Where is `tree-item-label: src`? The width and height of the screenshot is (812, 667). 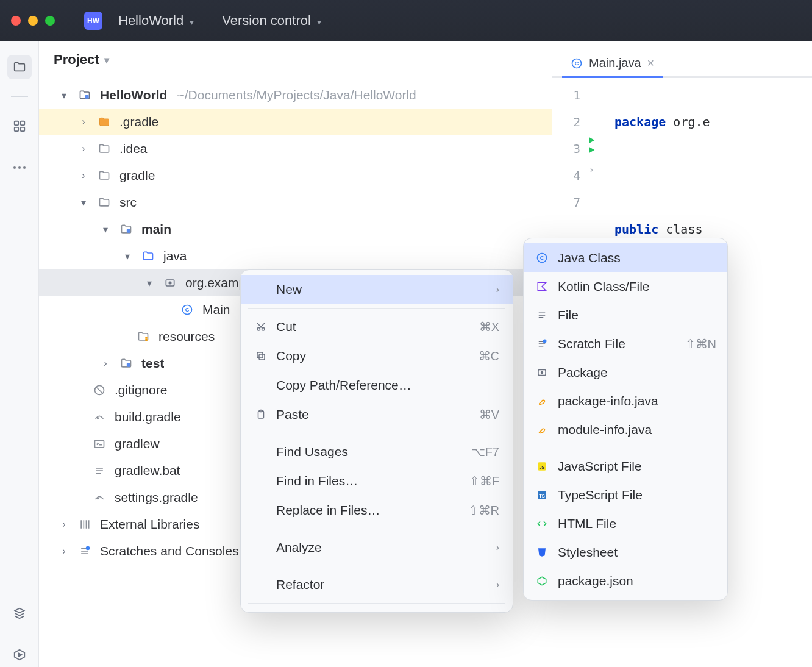 tree-item-label: src is located at coordinates (128, 202).